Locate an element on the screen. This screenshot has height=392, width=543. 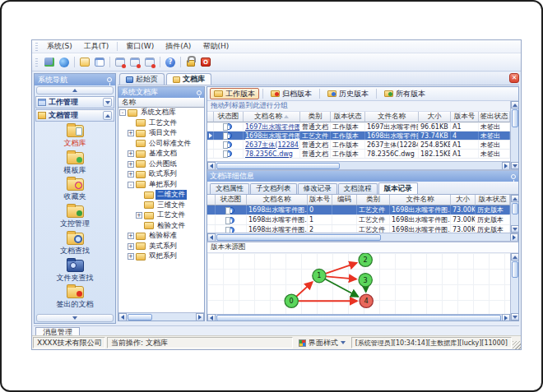
sidebar-item: 文控管理 is located at coordinates (75, 217).